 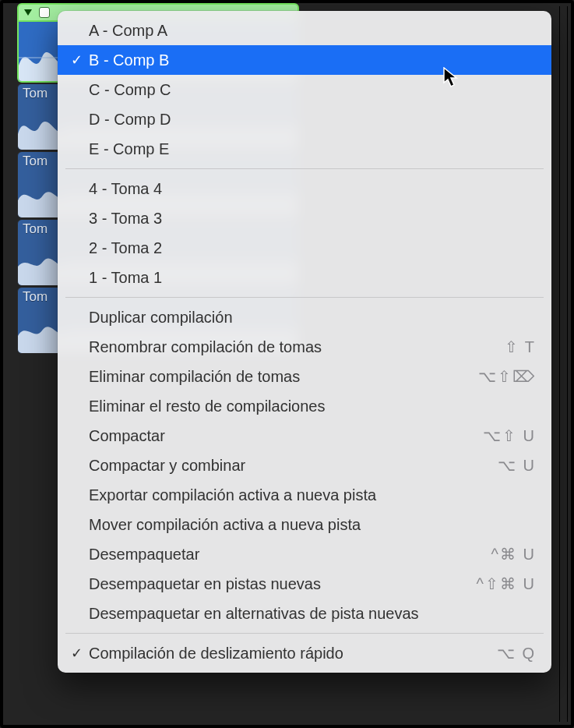 What do you see at coordinates (305, 613) in the screenshot?
I see `menu-item-unpack-new-alternatives: Desempaquetar en alternativas de pista n…` at bounding box center [305, 613].